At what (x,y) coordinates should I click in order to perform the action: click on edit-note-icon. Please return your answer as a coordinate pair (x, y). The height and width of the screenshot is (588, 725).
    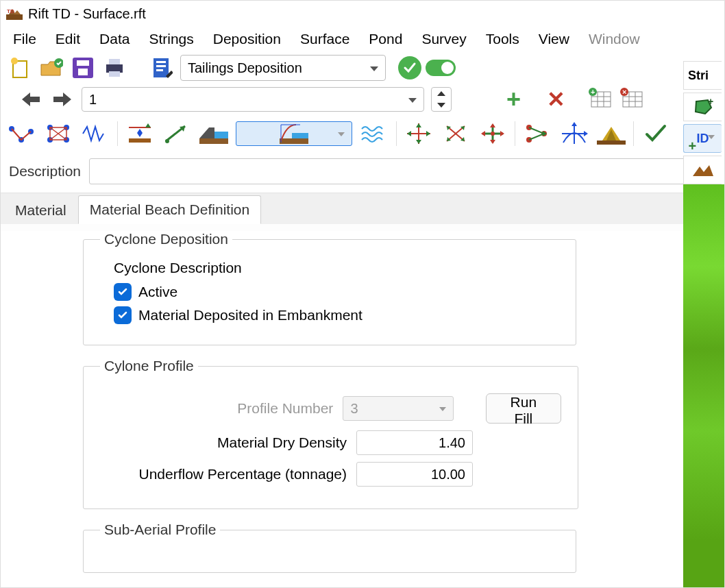
    Looking at the image, I should click on (162, 68).